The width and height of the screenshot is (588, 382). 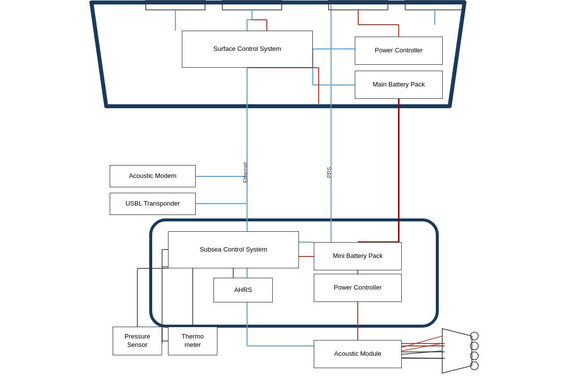 What do you see at coordinates (358, 354) in the screenshot?
I see `acoustic-module-box: Acoustic Module` at bounding box center [358, 354].